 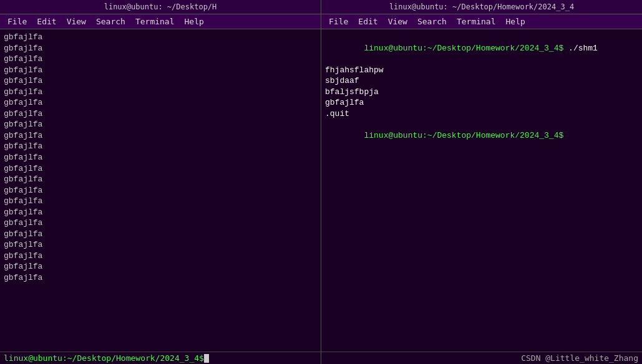 What do you see at coordinates (17, 21) in the screenshot?
I see `left-menu-file: File` at bounding box center [17, 21].